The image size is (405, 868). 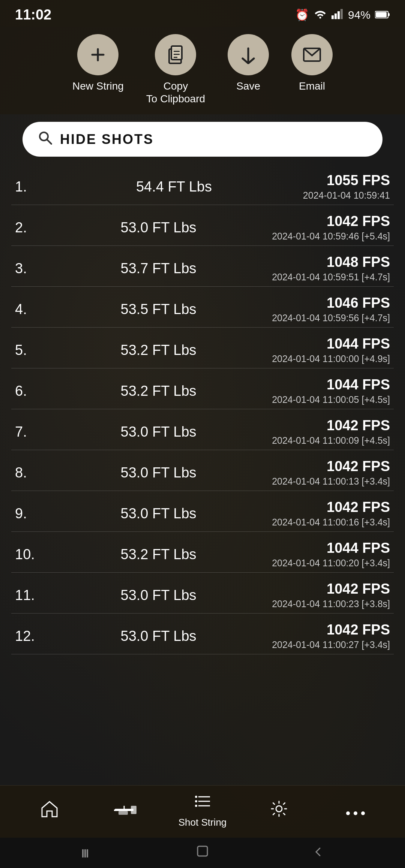 I want to click on shot-number: 10., so click(x=30, y=555).